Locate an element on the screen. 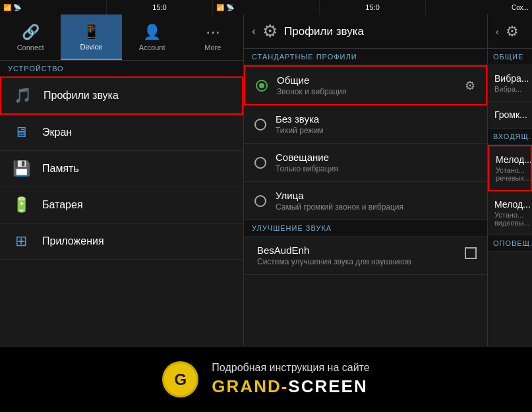 The height and width of the screenshot is (412, 532). tab-device-label: Device is located at coordinates (92, 47).